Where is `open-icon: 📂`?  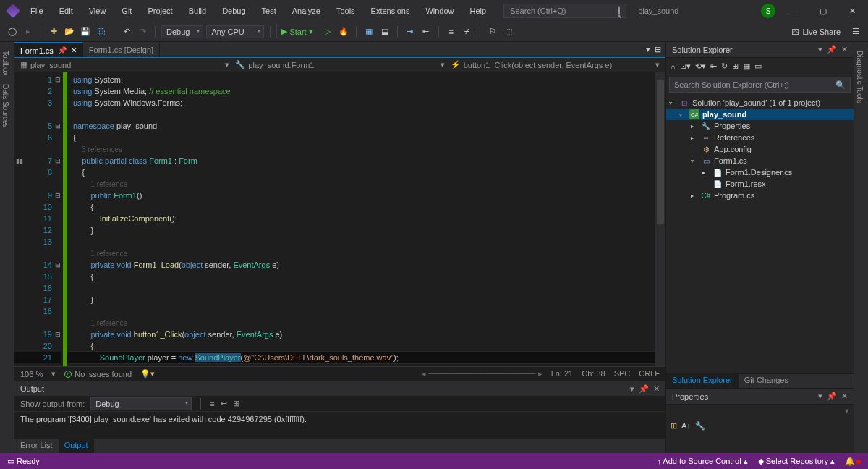 open-icon: 📂 is located at coordinates (69, 32).